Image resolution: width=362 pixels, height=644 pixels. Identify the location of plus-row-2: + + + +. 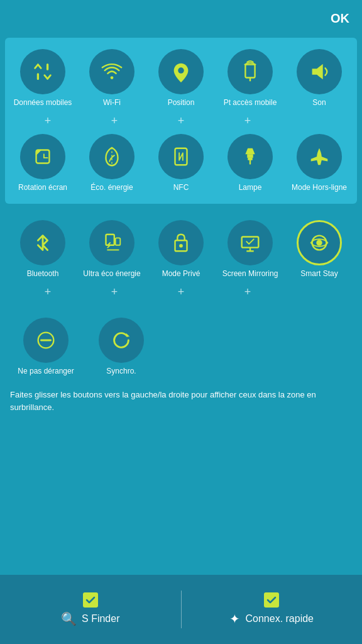
(181, 292).